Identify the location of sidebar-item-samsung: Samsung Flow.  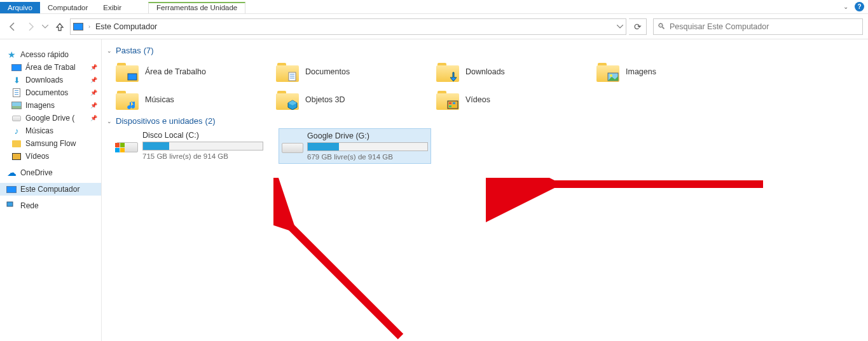
(51, 144).